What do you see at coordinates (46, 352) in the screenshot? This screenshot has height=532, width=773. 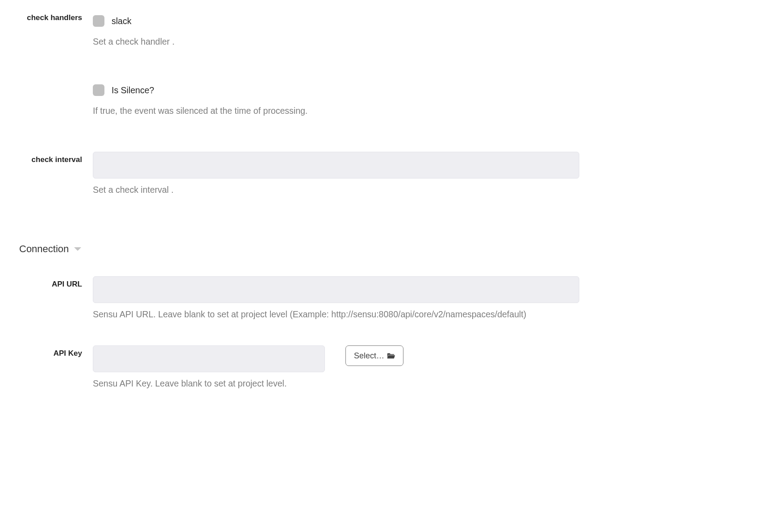 I see `api-key-label: API Key` at bounding box center [46, 352].